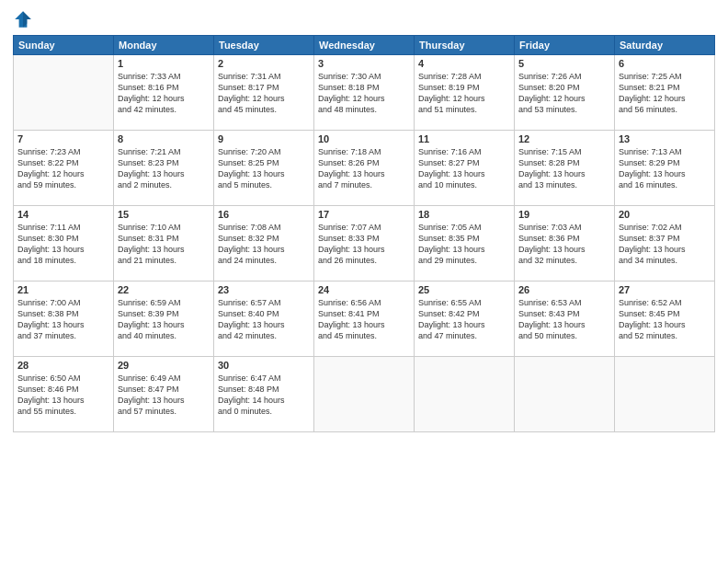 The height and width of the screenshot is (563, 728). What do you see at coordinates (564, 93) in the screenshot?
I see `calendar-cell: 5Sunrise: 7:26 AM Sunset: 8:20 PM Daylig…` at bounding box center [564, 93].